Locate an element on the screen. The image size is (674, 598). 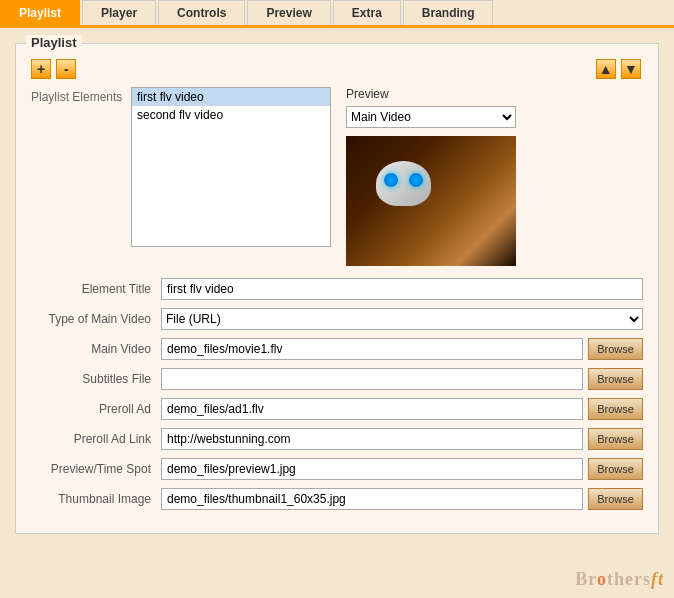
preroll-ad-link-row: Preroll Ad Link Browse is located at coordinates (337, 439).